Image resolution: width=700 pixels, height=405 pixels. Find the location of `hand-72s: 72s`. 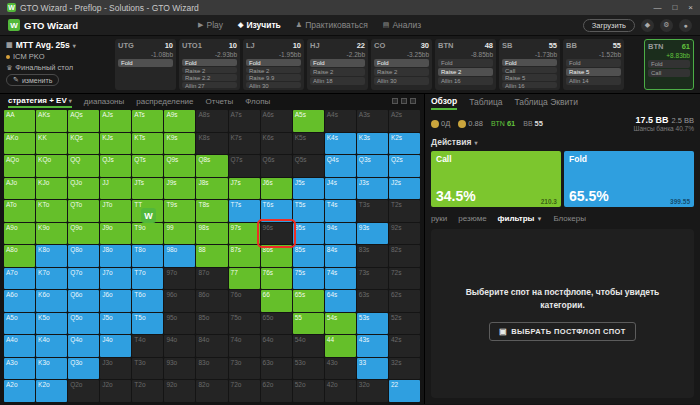

hand-72s: 72s is located at coordinates (404, 279).